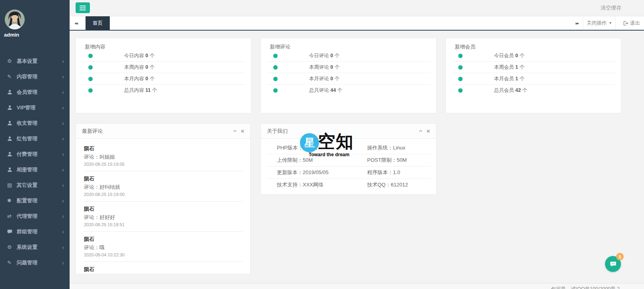 This screenshot has width=644, height=289. I want to click on about-cell: 操作系统：Linux, so click(394, 148).